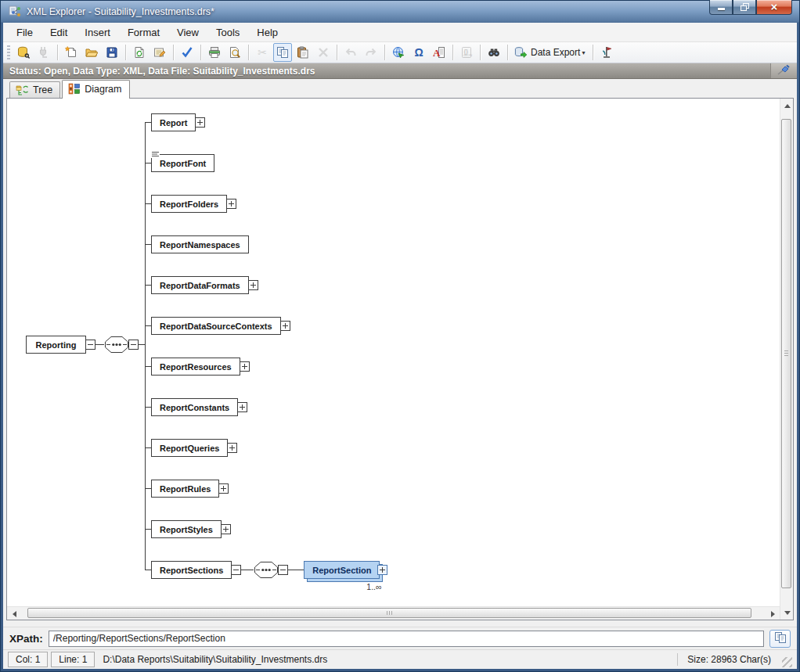 The image size is (800, 672). I want to click on node-label: ReportSections, so click(191, 570).